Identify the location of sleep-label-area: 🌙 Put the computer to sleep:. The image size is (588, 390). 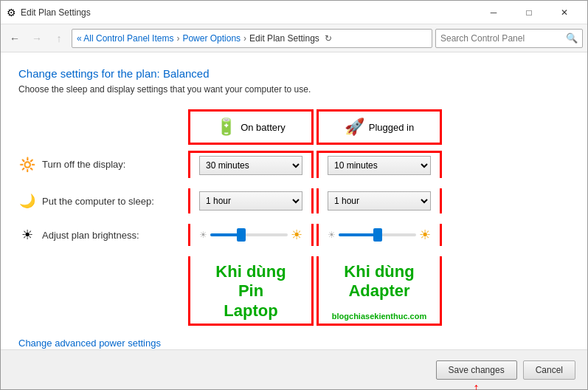
(103, 201).